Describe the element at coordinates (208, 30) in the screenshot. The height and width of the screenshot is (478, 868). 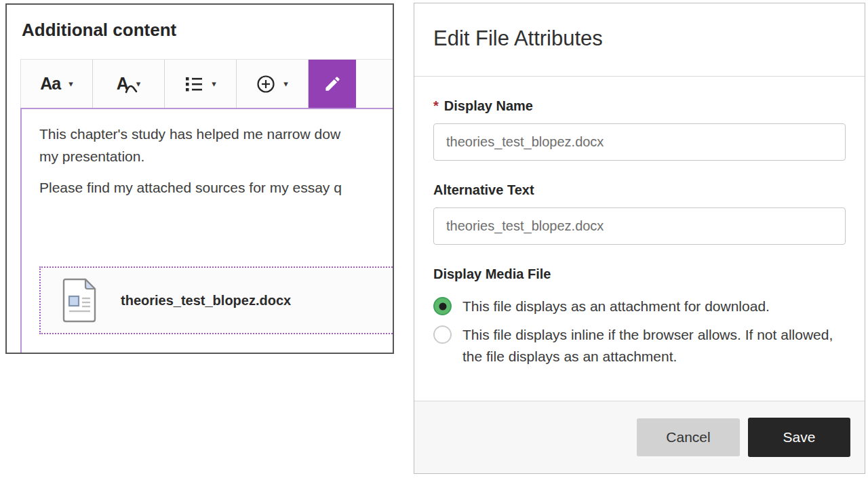
I see `page-title: Additional content` at that location.